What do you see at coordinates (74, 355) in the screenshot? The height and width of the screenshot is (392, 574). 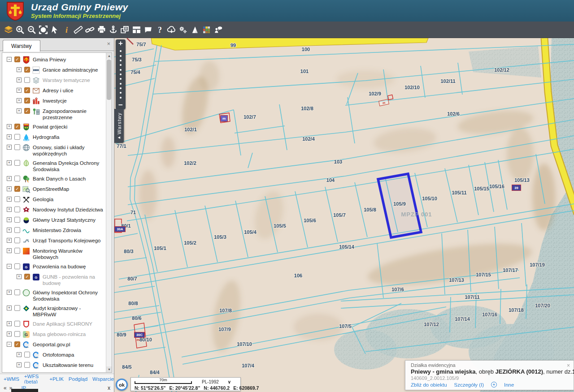 I see `layer-label: Ortofotomapa` at bounding box center [74, 355].